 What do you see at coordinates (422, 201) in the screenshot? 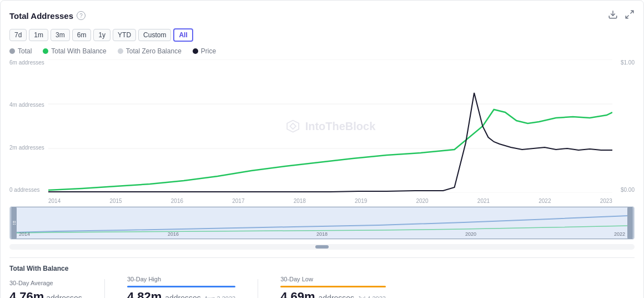
I see `x-label-2020: 2020` at bounding box center [422, 201].